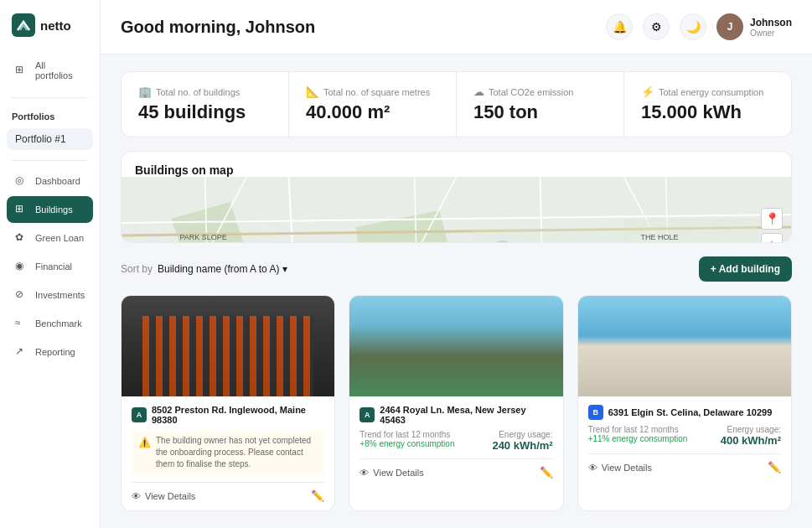  What do you see at coordinates (690, 412) in the screenshot?
I see `building-address-3: 6391 Elgin St. Celina, Delaware 10299` at bounding box center [690, 412].